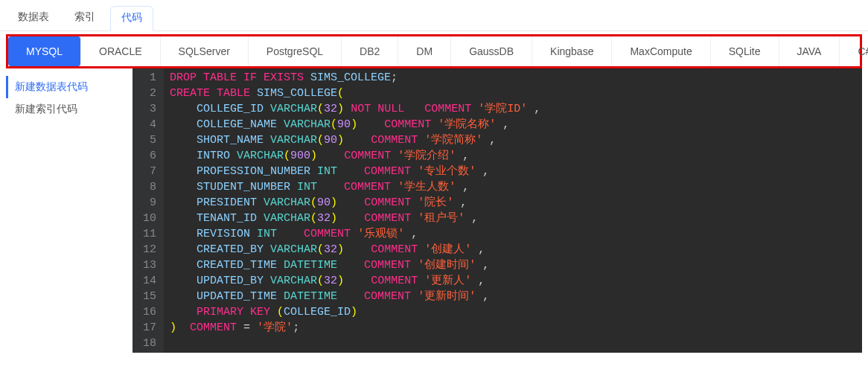 The height and width of the screenshot is (378, 868). I want to click on db-tab-db2: DB2, so click(370, 51).